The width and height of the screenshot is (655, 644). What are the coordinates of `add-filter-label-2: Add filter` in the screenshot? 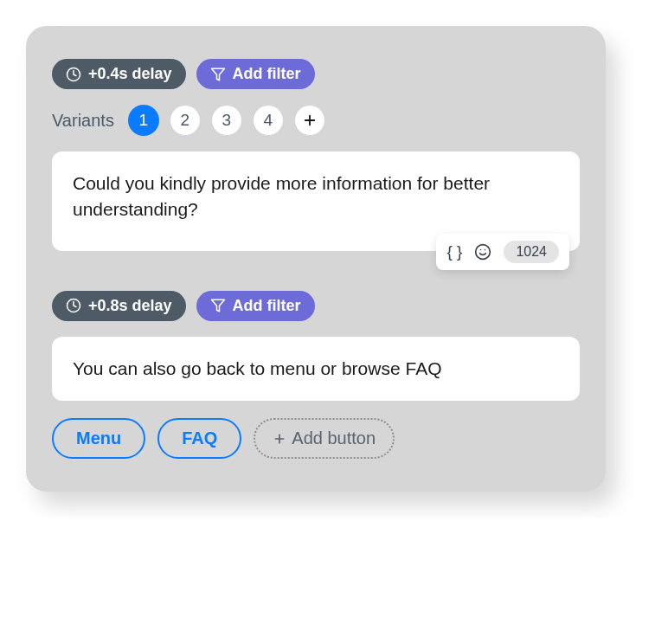 It's located at (266, 306).